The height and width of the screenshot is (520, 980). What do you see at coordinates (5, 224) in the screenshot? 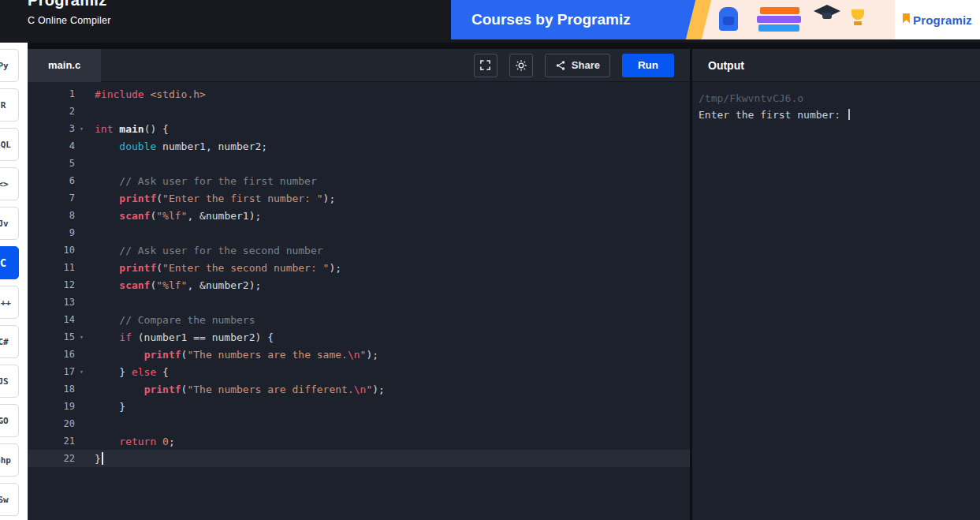
I see `java-icon: Jv` at bounding box center [5, 224].